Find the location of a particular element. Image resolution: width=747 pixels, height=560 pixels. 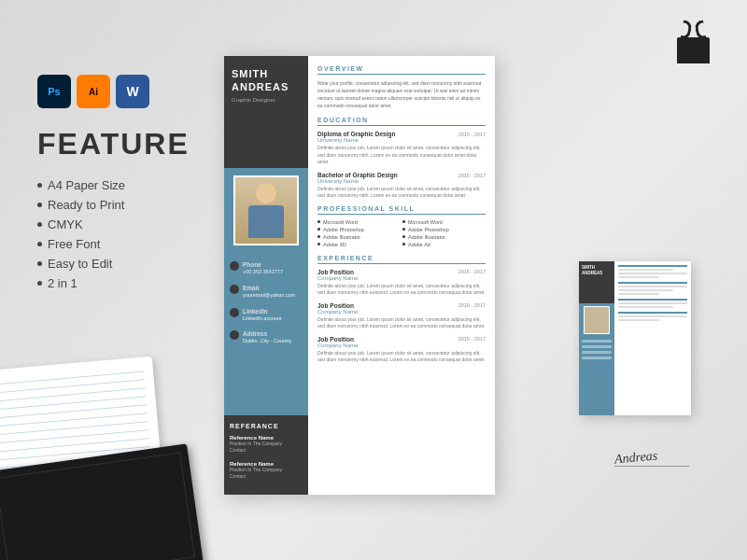

small-card-main is located at coordinates (653, 338).